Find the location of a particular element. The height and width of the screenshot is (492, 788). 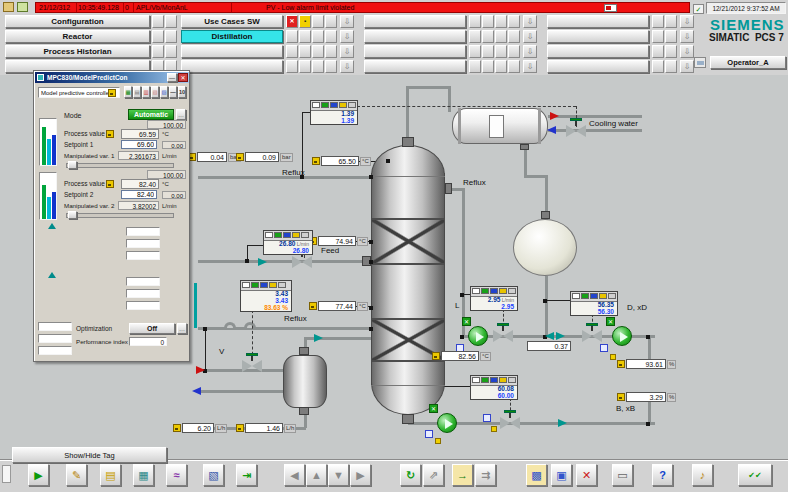

mode-chip-icon is located at coordinates (604, 348).